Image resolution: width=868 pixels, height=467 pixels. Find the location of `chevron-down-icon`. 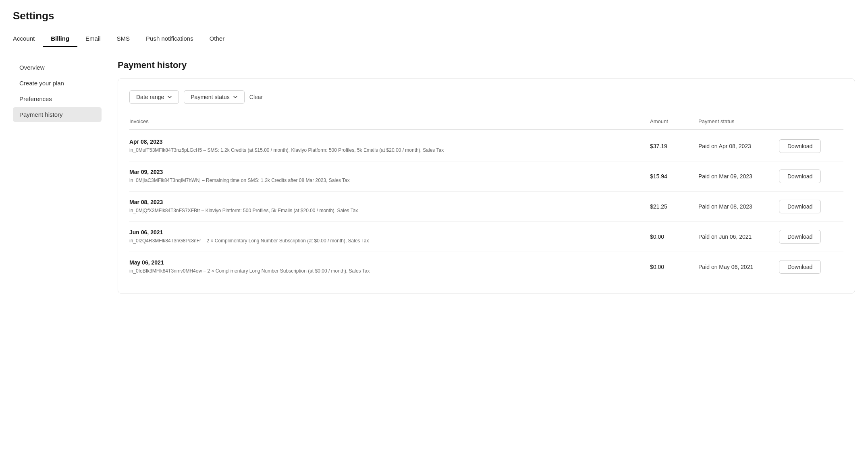

chevron-down-icon is located at coordinates (170, 97).